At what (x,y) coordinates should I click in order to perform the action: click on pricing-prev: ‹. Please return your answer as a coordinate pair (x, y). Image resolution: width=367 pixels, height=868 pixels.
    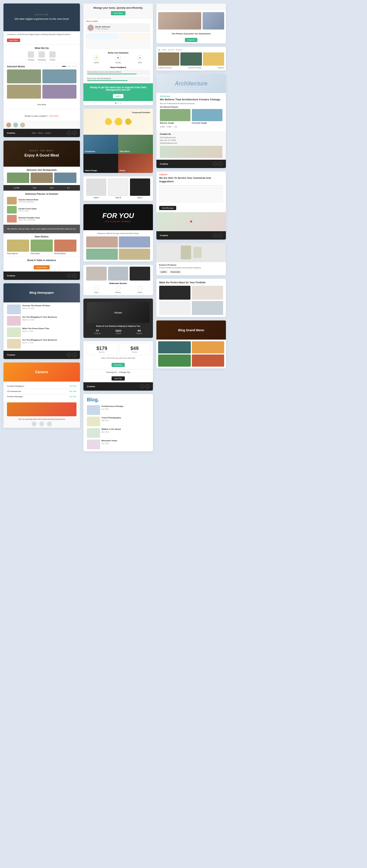
    Looking at the image, I should click on (142, 386).